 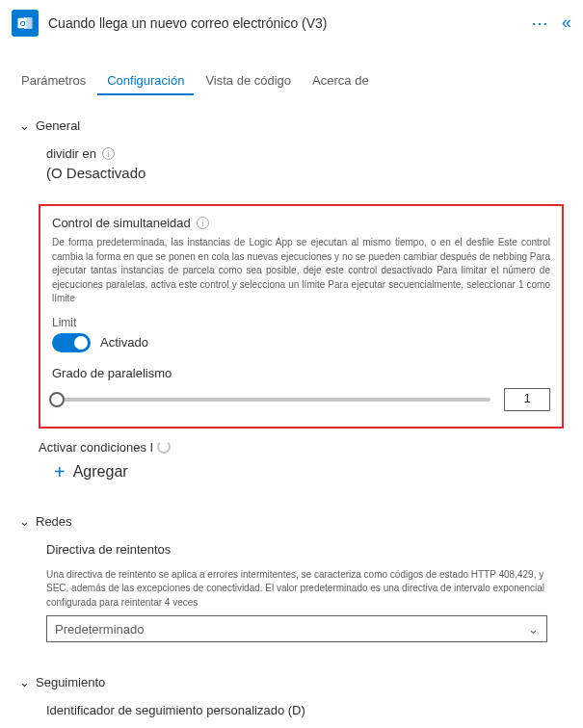 I want to click on tab-bar: Parámetros Configuración Vista de código…, so click(x=291, y=81).